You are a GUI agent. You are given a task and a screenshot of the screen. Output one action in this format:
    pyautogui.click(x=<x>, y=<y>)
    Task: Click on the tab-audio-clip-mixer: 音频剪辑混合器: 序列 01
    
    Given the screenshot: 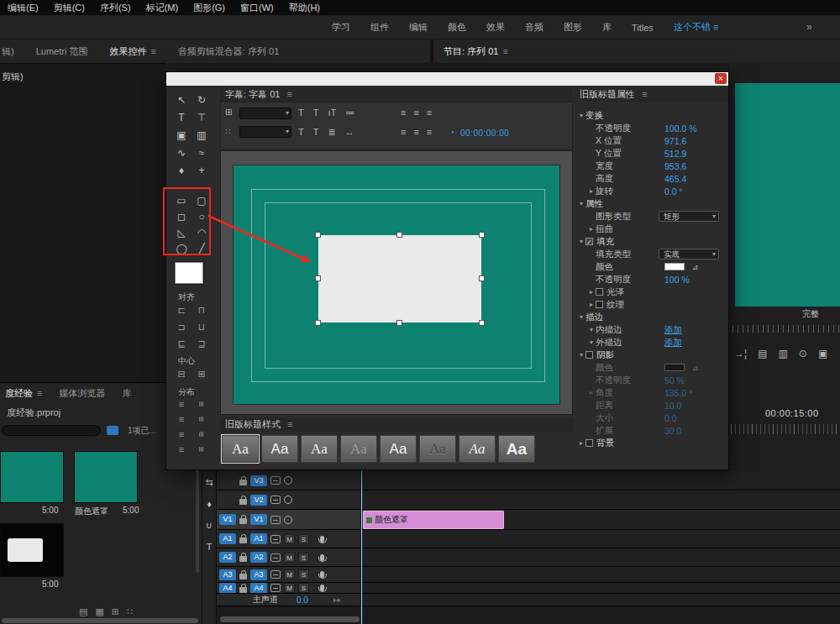 What is the action you would take?
    pyautogui.click(x=228, y=52)
    